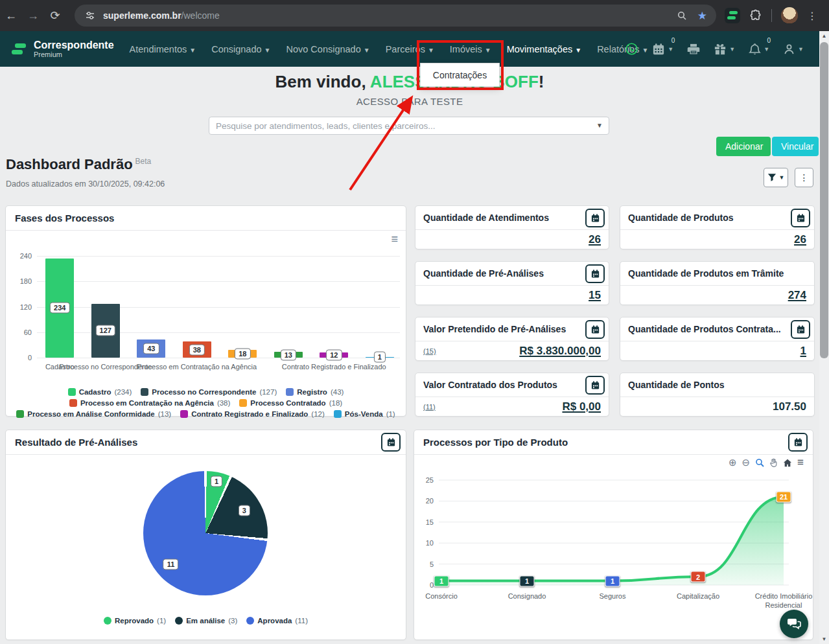 Image resolution: width=829 pixels, height=644 pixels. Describe the element at coordinates (430, 351) in the screenshot. I see `stat-link: (15)` at that location.